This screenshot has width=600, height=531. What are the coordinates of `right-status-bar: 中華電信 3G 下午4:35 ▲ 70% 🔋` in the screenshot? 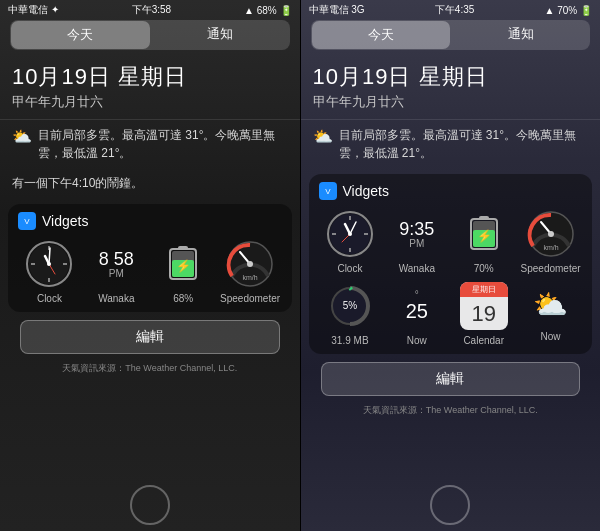 It's located at (451, 10).